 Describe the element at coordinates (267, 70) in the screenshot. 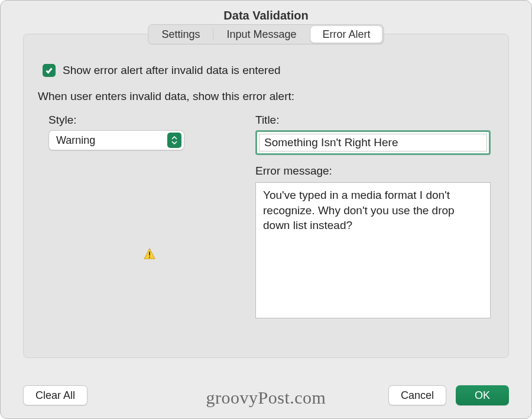

I see `show-error-alert-row: Show error alert after invalid data is e…` at that location.